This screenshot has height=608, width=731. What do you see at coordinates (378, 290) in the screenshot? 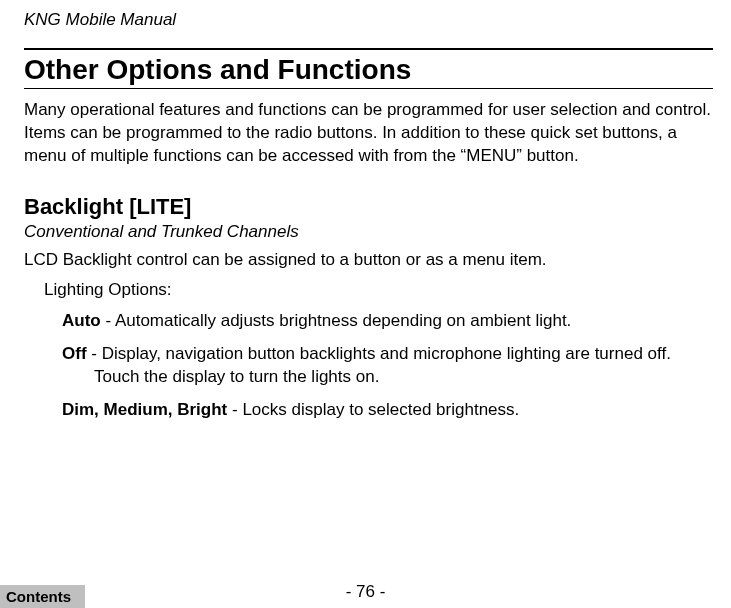
I see `options-label: Lighting Options:` at bounding box center [378, 290].